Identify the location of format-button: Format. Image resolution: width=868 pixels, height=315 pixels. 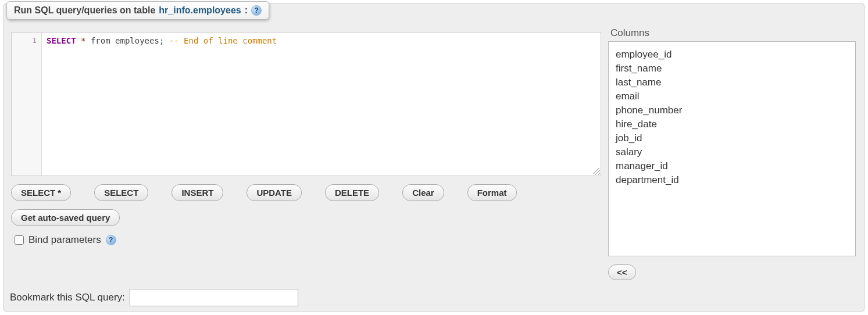
(492, 193).